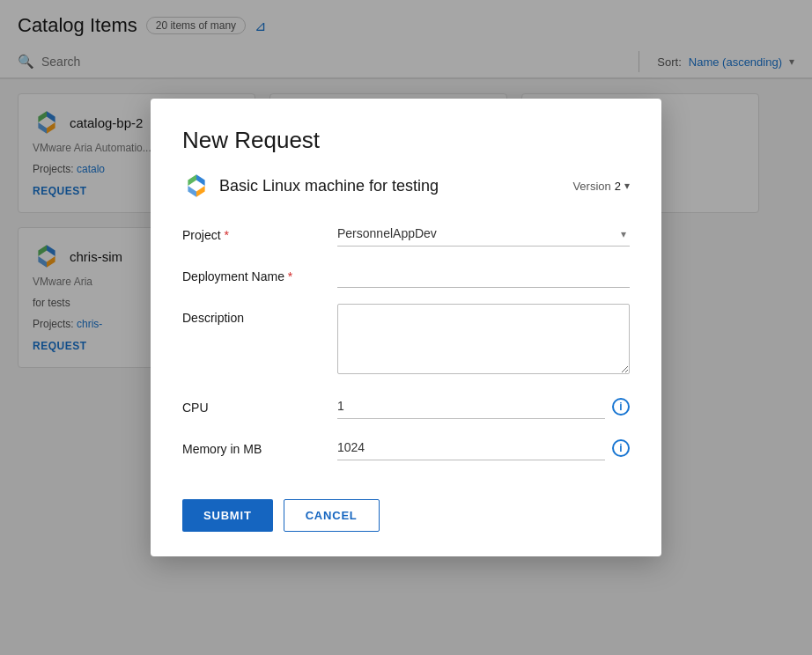  Describe the element at coordinates (592, 187) in the screenshot. I see `version-label: Version` at that location.